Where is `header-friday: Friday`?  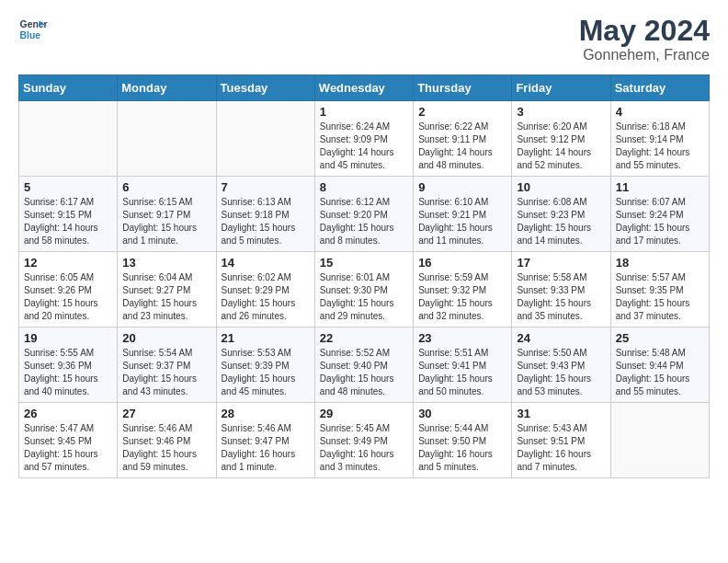
header-friday: Friday is located at coordinates (561, 88).